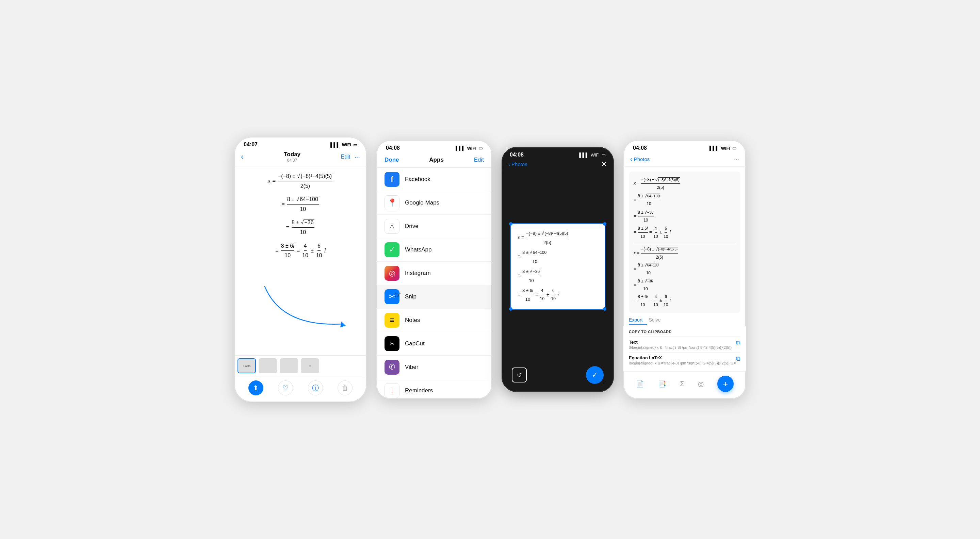 The width and height of the screenshot is (980, 539). What do you see at coordinates (285, 388) in the screenshot?
I see `heart-icon: ♡` at bounding box center [285, 388].